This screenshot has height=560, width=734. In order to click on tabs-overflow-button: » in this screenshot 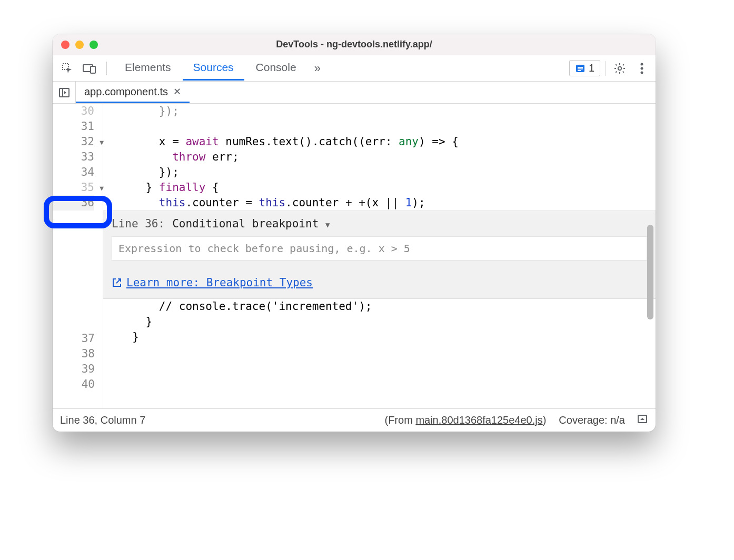, I will do `click(318, 68)`.